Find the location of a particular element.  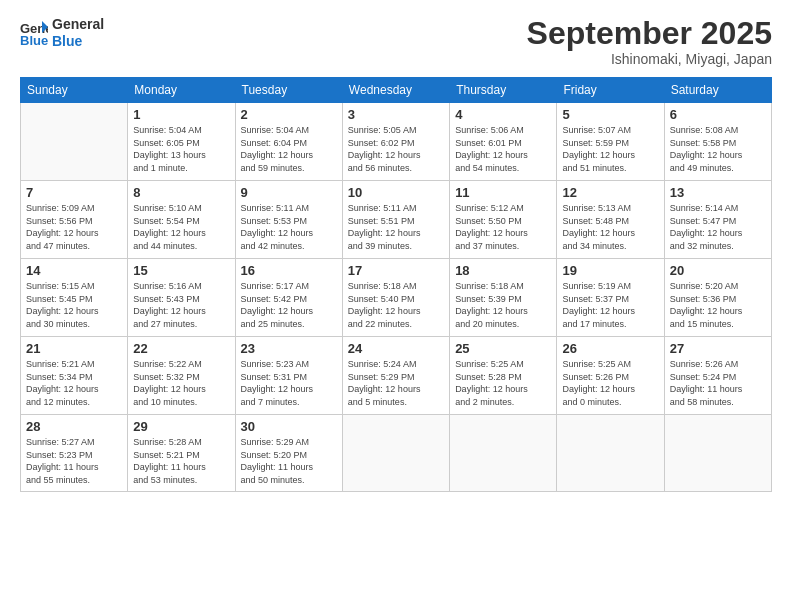

header-day-monday: Monday is located at coordinates (182, 90).